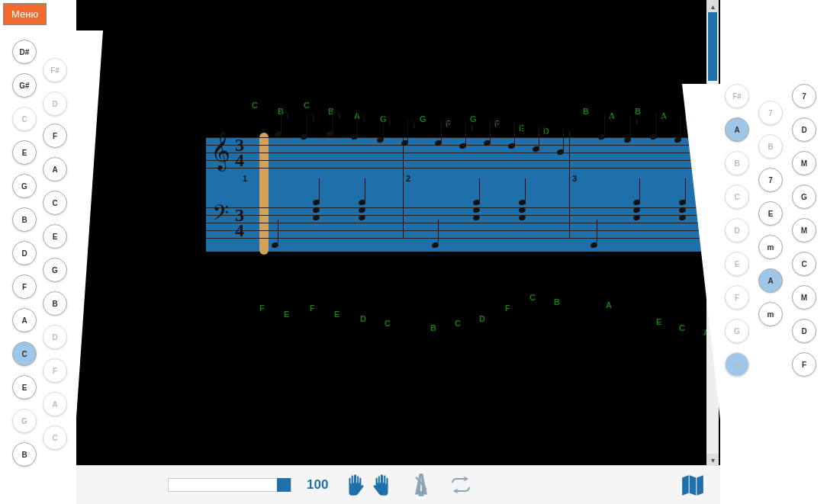 This screenshot has height=504, width=827. What do you see at coordinates (230, 485) in the screenshot?
I see `tempo-slider` at bounding box center [230, 485].